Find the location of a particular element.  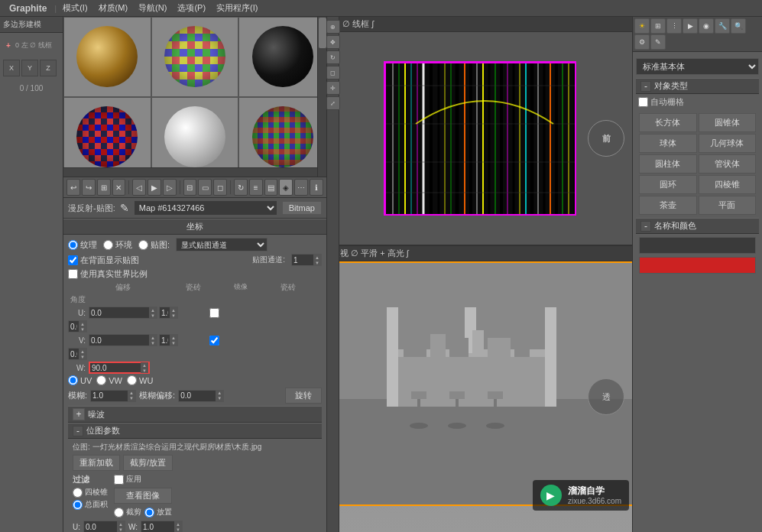

map-channel-down: ▼ is located at coordinates (317, 263).